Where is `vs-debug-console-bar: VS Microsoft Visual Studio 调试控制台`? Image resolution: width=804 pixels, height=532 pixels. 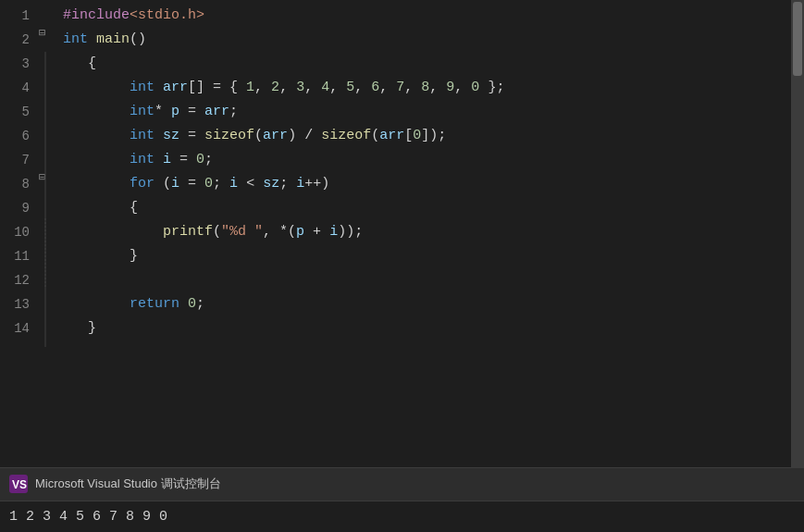 vs-debug-console-bar: VS Microsoft Visual Studio 调试控制台 is located at coordinates (402, 485).